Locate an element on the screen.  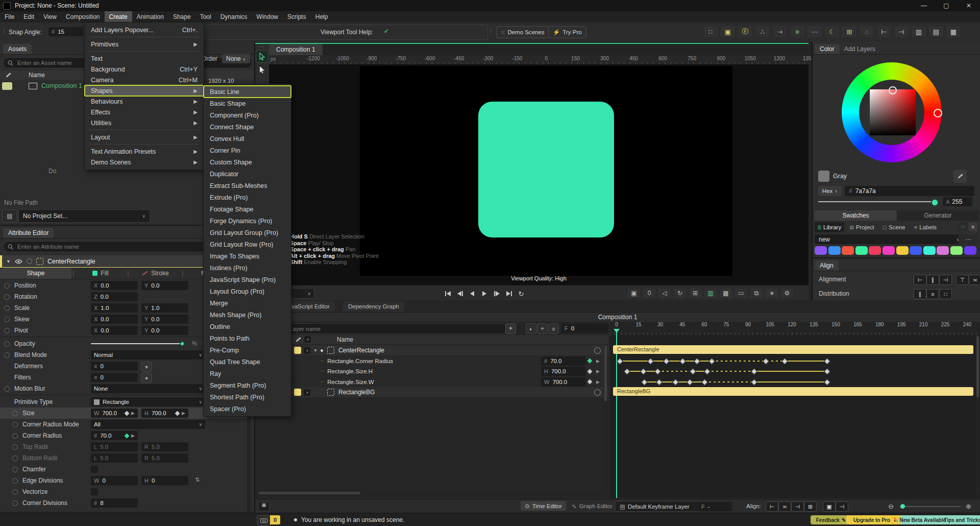
value-field-l: L5.0 is located at coordinates (114, 447).